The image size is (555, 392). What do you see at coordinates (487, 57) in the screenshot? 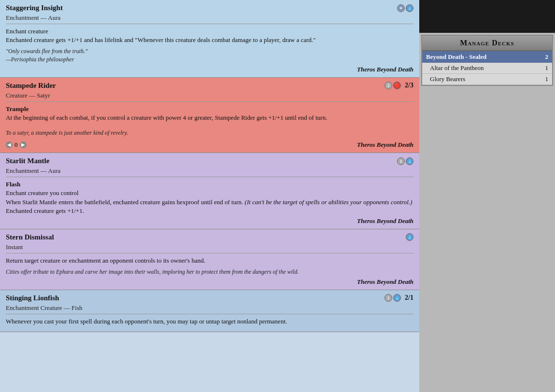
I see `deck-header-row: Beyond Death - Sealed 2` at bounding box center [487, 57].